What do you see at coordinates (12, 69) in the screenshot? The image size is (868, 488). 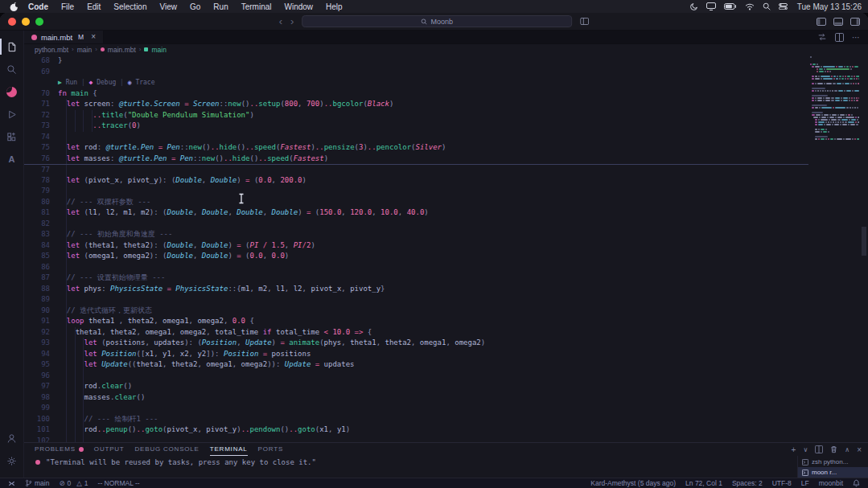 I see `sidebar-item-search` at bounding box center [12, 69].